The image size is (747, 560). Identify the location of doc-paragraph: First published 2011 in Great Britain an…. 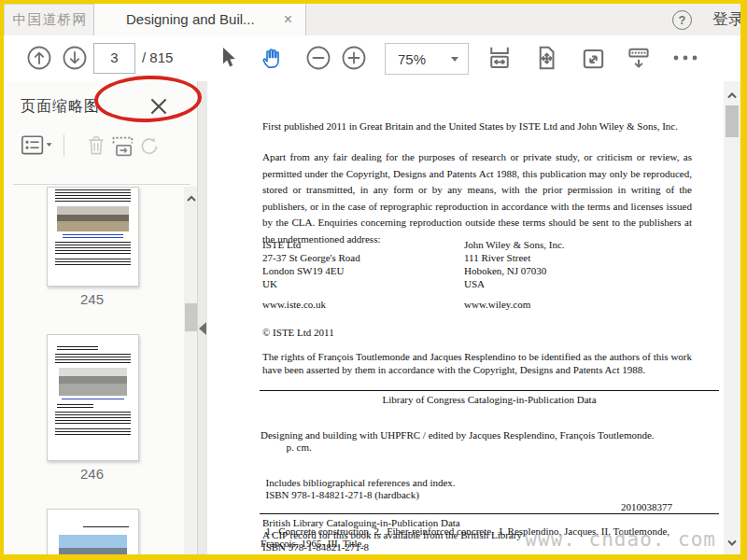
(482, 126).